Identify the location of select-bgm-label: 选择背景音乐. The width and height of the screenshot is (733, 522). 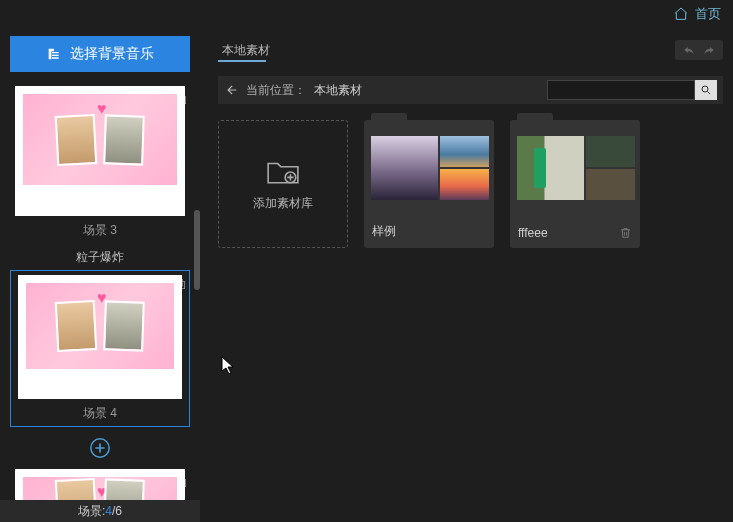
(112, 54).